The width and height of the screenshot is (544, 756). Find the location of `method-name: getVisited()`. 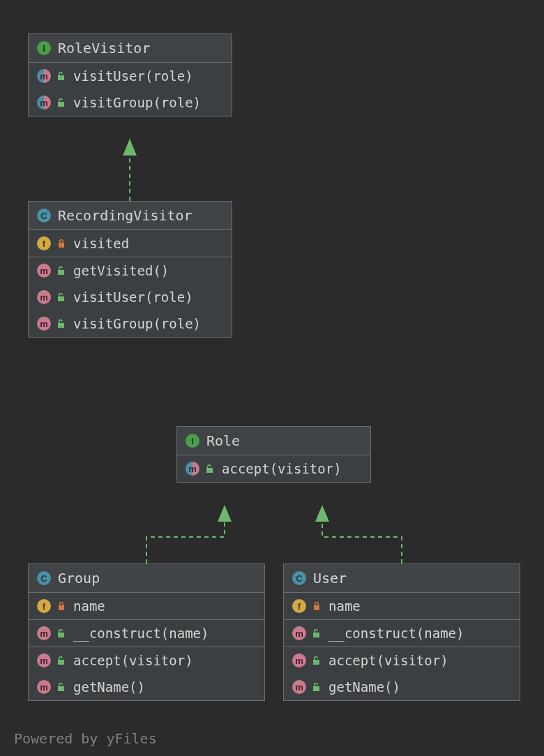

method-name: getVisited() is located at coordinates (121, 271).